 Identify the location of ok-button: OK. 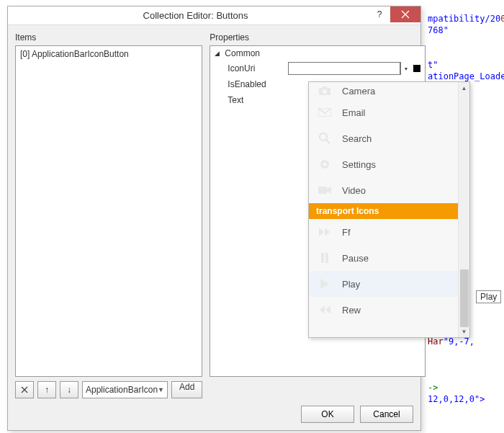
(328, 414).